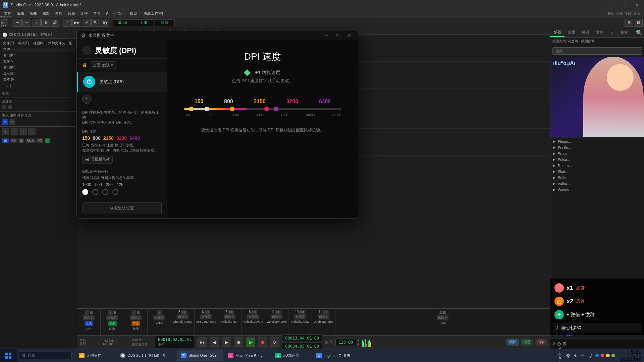 The height and width of the screenshot is (362, 644). I want to click on systray-expand: ^, so click(553, 356).